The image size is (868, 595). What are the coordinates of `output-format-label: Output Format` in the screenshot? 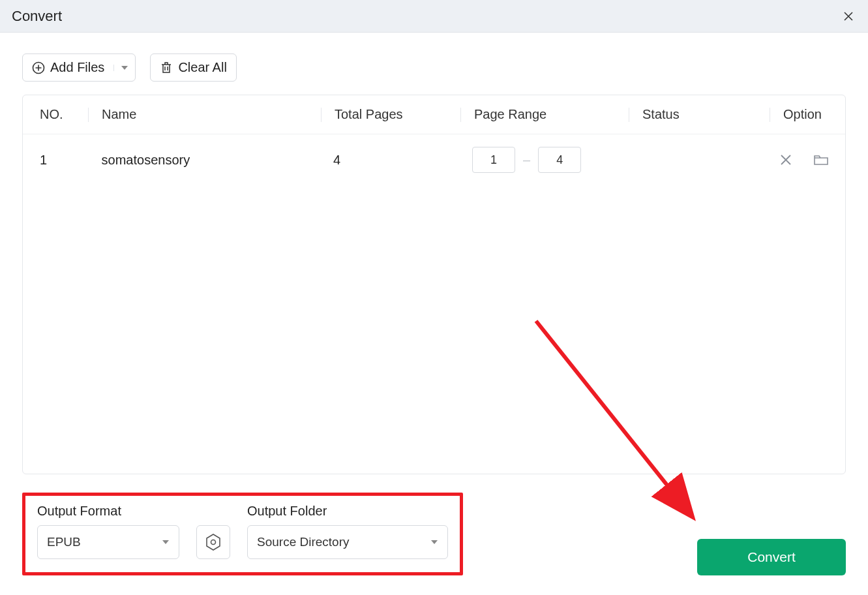 It's located at (108, 511).